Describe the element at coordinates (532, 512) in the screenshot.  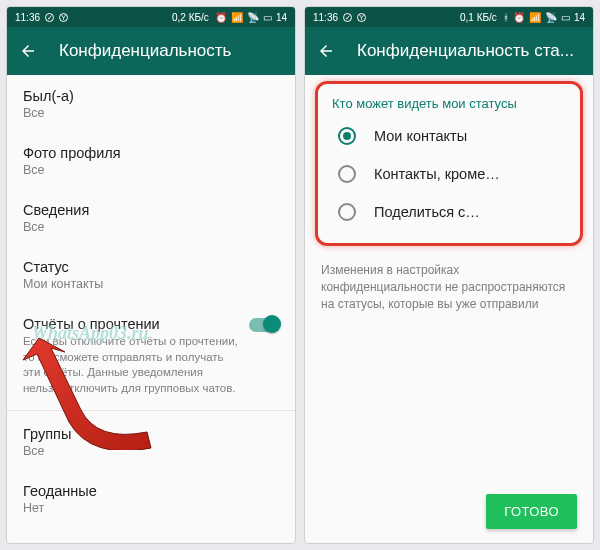
I see `done-button: ГОТОВО` at that location.